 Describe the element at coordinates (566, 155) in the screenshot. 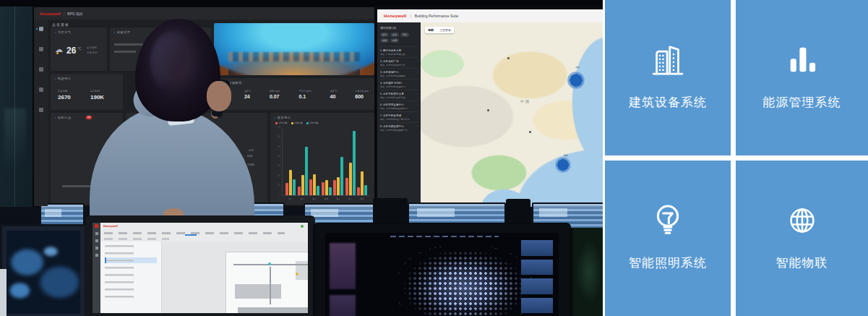

I see `marker-label: 深圳` at that location.